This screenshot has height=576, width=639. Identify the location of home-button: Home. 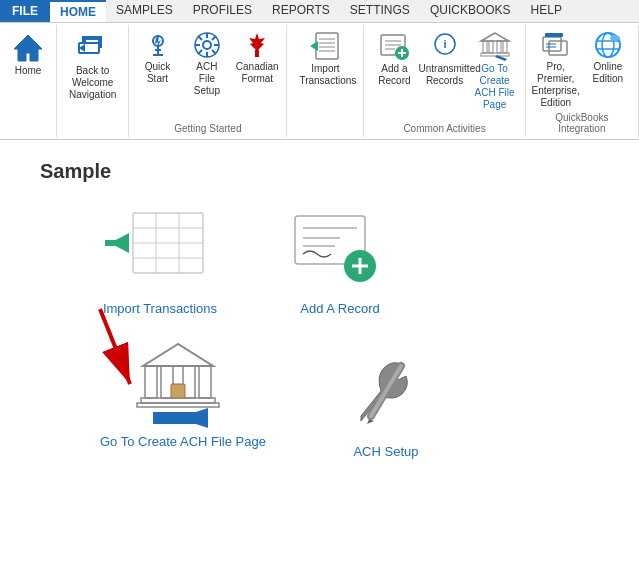
(28, 54).